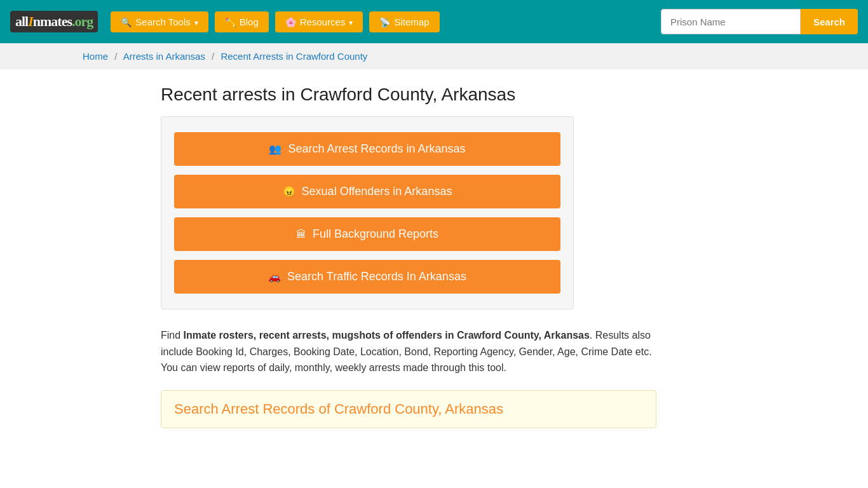  Describe the element at coordinates (52, 22) in the screenshot. I see `logo-text-nmates: nmates` at that location.